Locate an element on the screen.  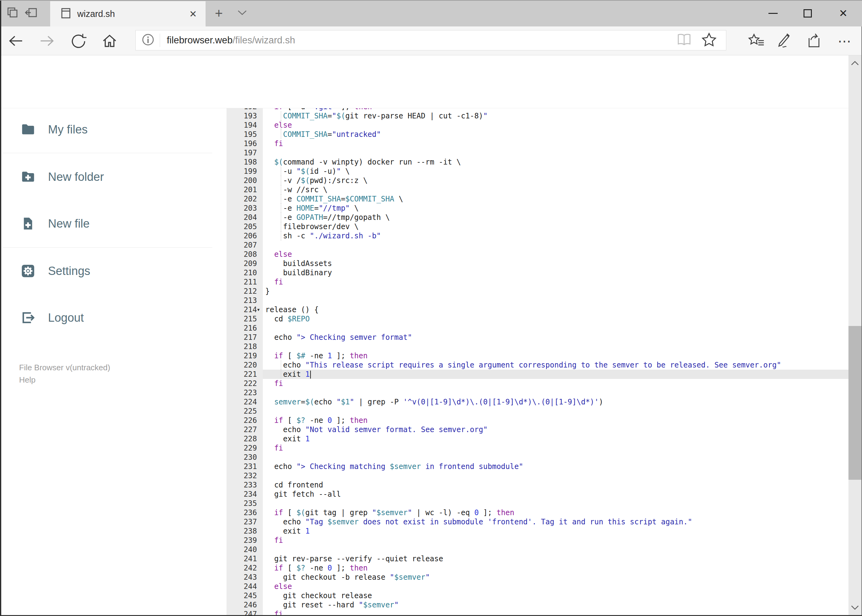
line-number: 207 is located at coordinates (242, 245).